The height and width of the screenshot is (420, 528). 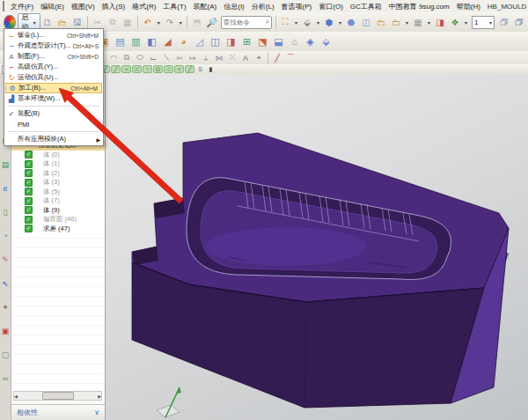 I want to click on quadrant-snap-icon: ⊙, so click(x=158, y=69).